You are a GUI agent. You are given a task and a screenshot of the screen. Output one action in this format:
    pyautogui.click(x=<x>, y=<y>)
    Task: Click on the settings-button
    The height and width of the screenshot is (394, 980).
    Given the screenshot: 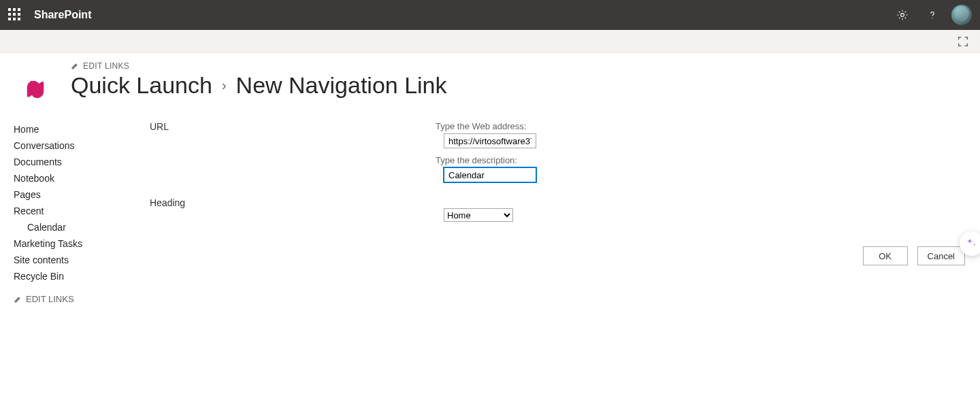 What is the action you would take?
    pyautogui.click(x=902, y=15)
    